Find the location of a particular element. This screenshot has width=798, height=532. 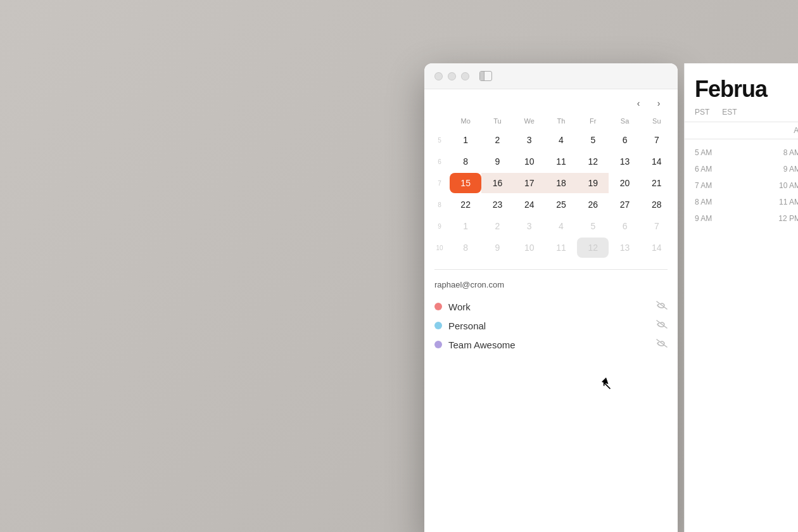

calendar-day-feb25: 25 is located at coordinates (561, 205).